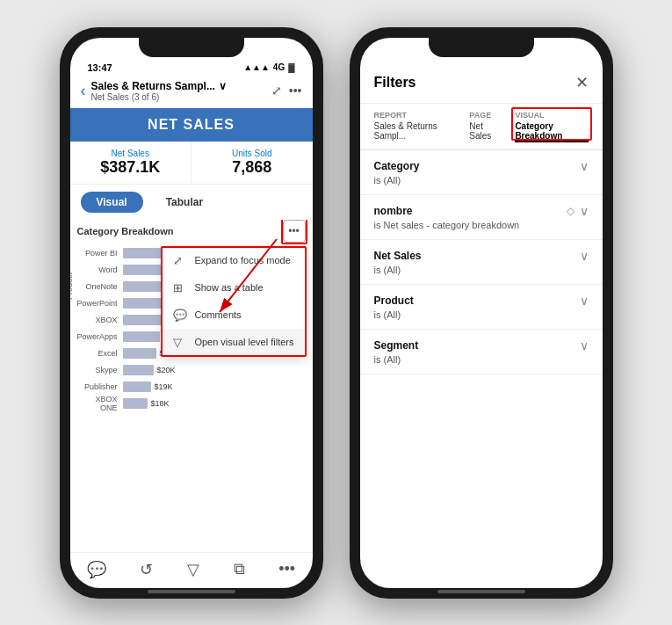 The width and height of the screenshot is (672, 625). I want to click on menu-filters-label: Open visual level filters, so click(244, 342).